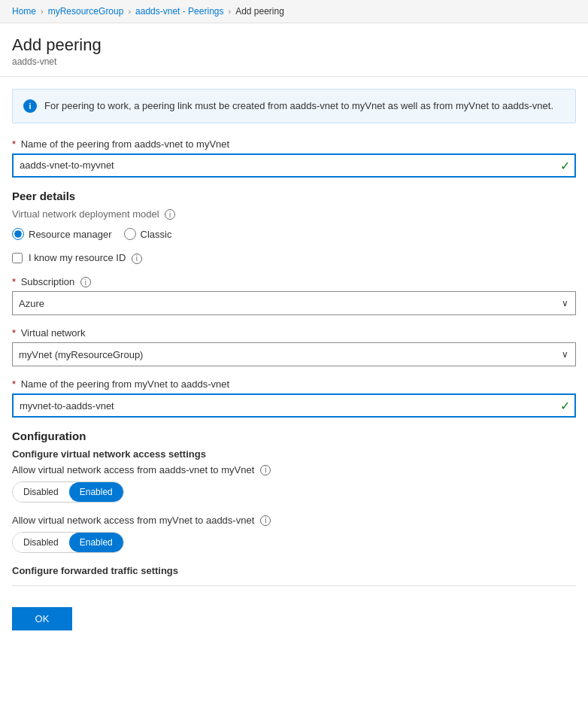 This screenshot has width=588, height=726. What do you see at coordinates (42, 618) in the screenshot?
I see `ok-button: OK` at bounding box center [42, 618].